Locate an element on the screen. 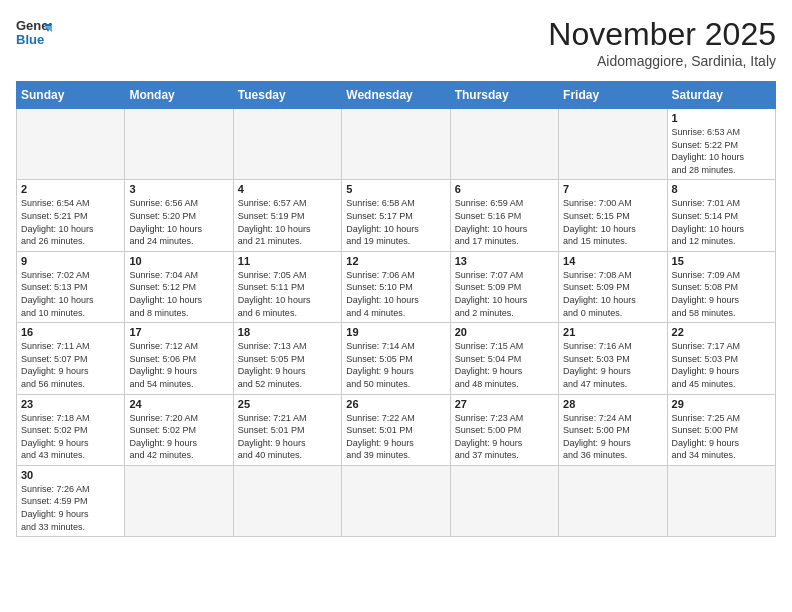  calendar-week-row: 16Sunrise: 7:11 AM Sunset: 5:07 PM Dayli… is located at coordinates (396, 358).